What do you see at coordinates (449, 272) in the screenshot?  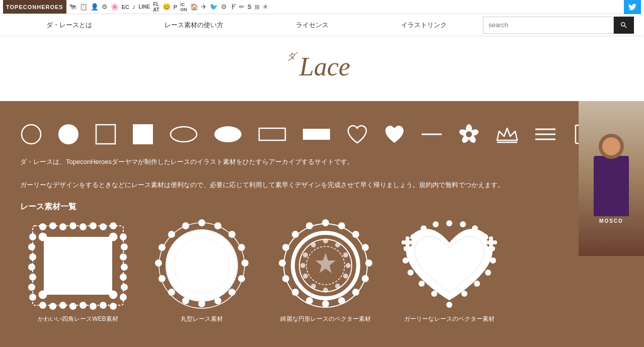 I see `lace-item-heart: ガーリーなレースのベクター素材` at bounding box center [449, 272].